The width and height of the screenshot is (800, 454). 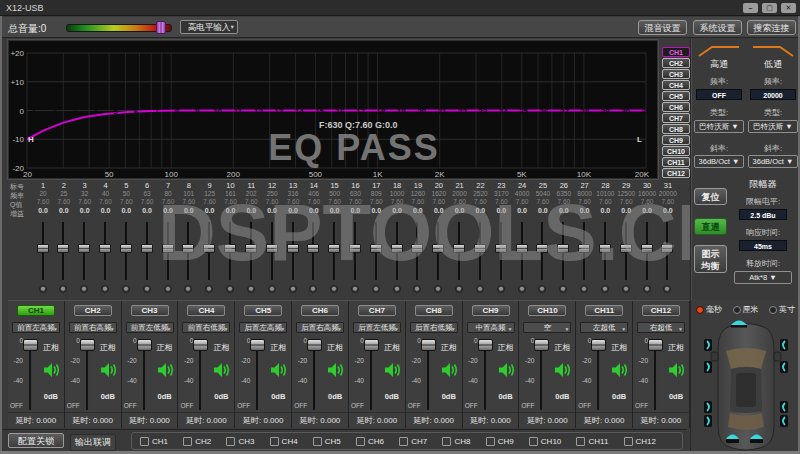 What do you see at coordinates (763, 246) in the screenshot?
I see `attack-time-value: 45ms` at bounding box center [763, 246].